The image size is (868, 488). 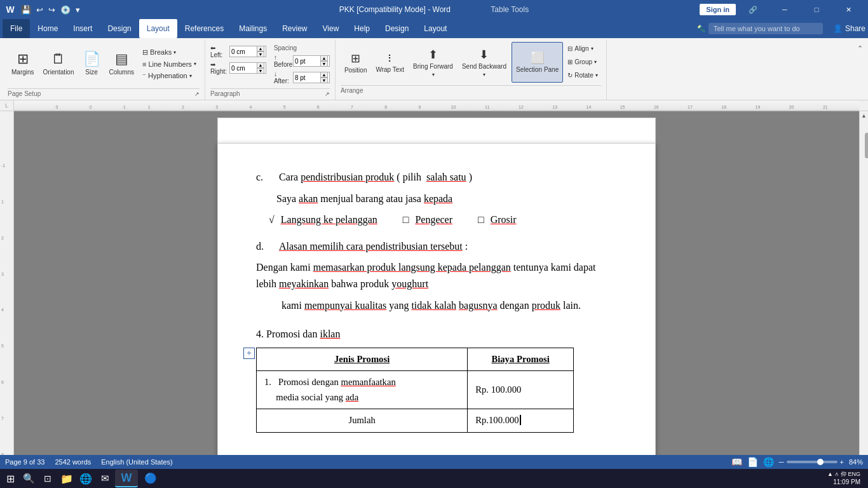 I want to click on zoom-in-icon: +, so click(x=842, y=462).